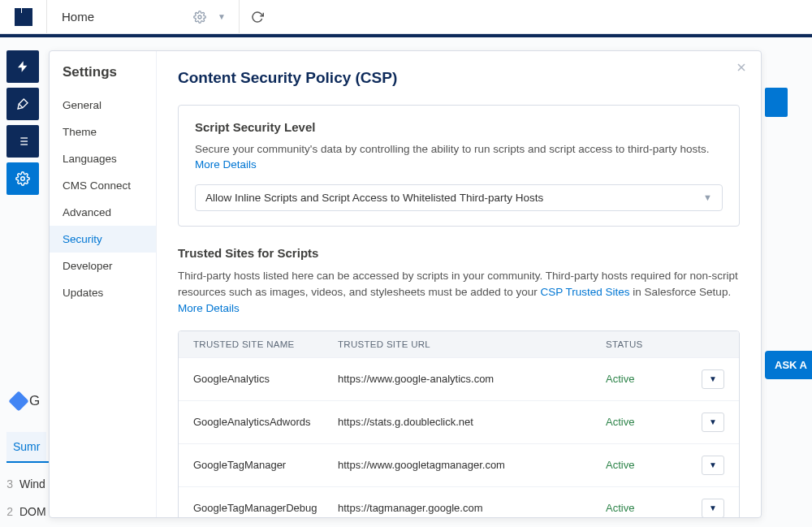  What do you see at coordinates (23, 123) in the screenshot?
I see `left-rail` at bounding box center [23, 123].